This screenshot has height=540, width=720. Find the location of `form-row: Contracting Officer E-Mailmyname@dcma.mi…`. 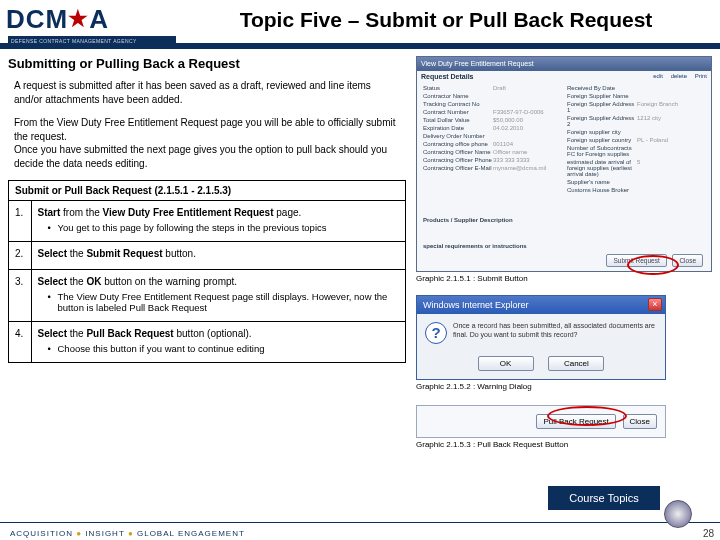

form-row: Contracting Officer E-Mailmyname@dcma.mi… is located at coordinates (492, 168).